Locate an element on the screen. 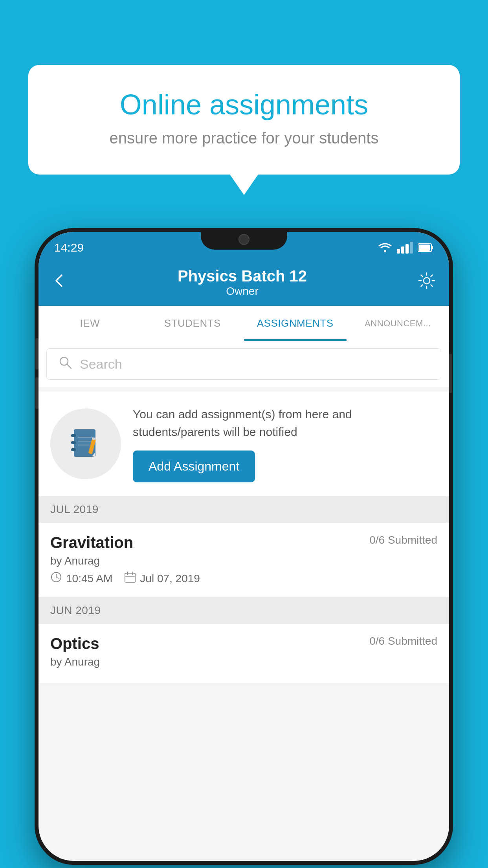  optics-title: Optics is located at coordinates (75, 644).